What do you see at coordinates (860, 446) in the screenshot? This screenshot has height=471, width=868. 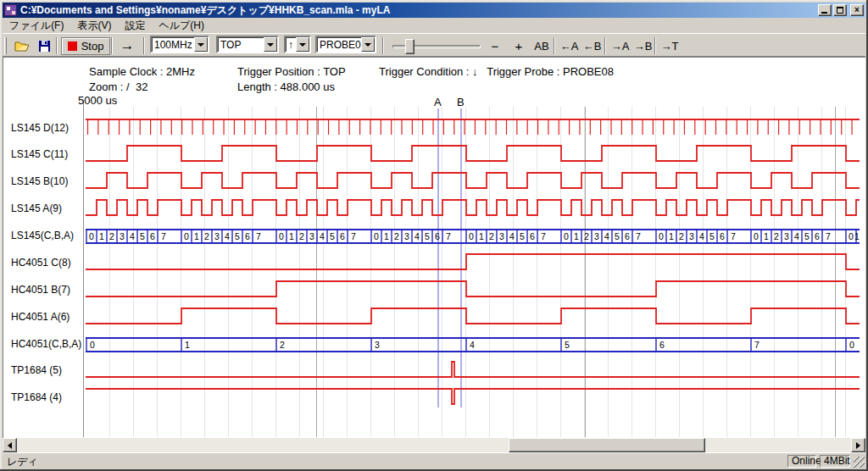 I see `arrow-right-icon` at bounding box center [860, 446].